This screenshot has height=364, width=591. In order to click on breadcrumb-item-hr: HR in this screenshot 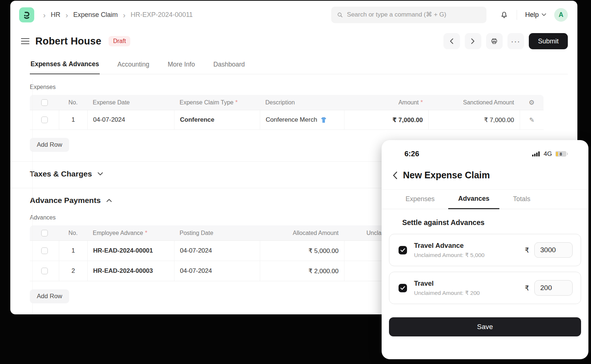, I will do `click(56, 15)`.